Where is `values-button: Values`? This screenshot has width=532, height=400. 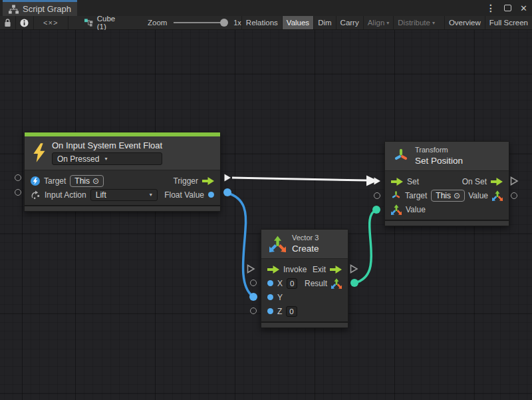 values-button: Values is located at coordinates (298, 23).